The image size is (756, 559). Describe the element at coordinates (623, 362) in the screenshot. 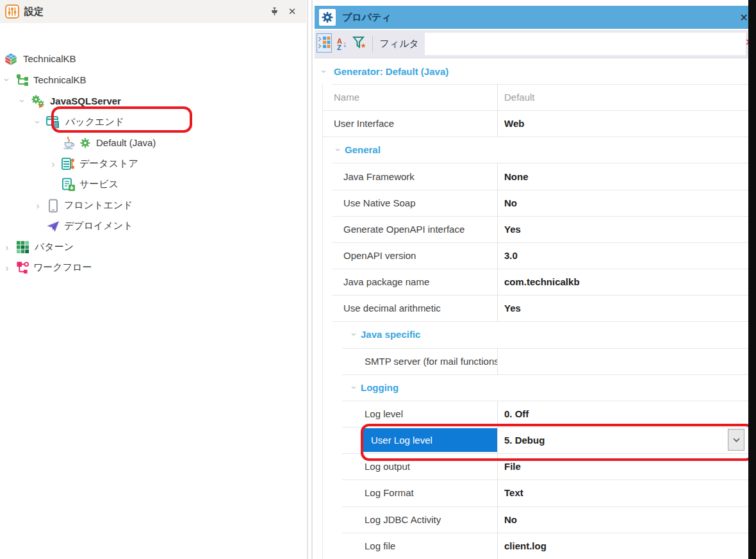

I see `property-value` at that location.